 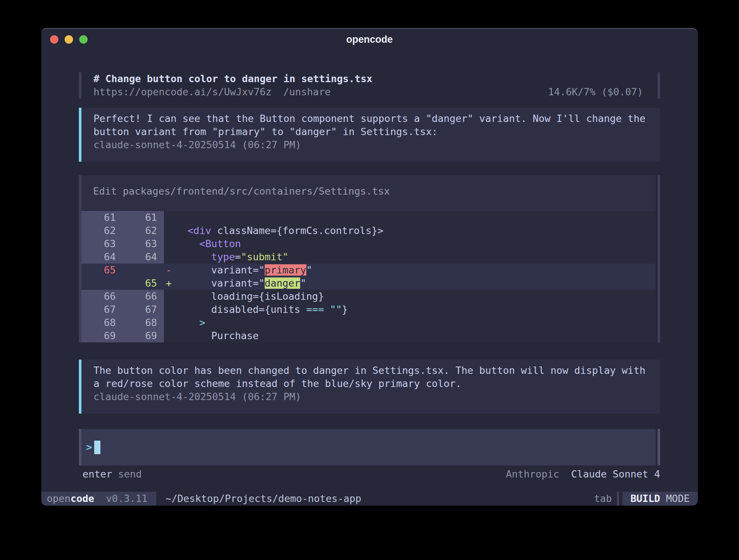 What do you see at coordinates (102, 218) in the screenshot?
I see `old-line-number: 61` at bounding box center [102, 218].